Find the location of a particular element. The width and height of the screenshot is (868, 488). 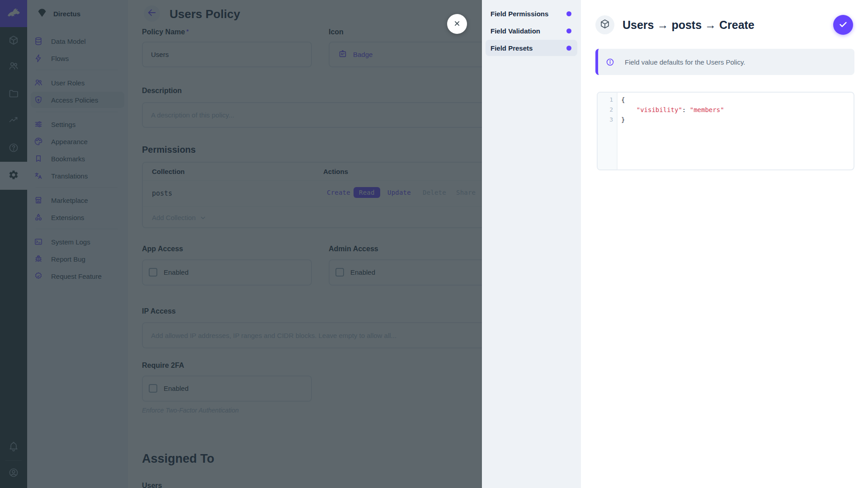

info-icon is located at coordinates (610, 62).